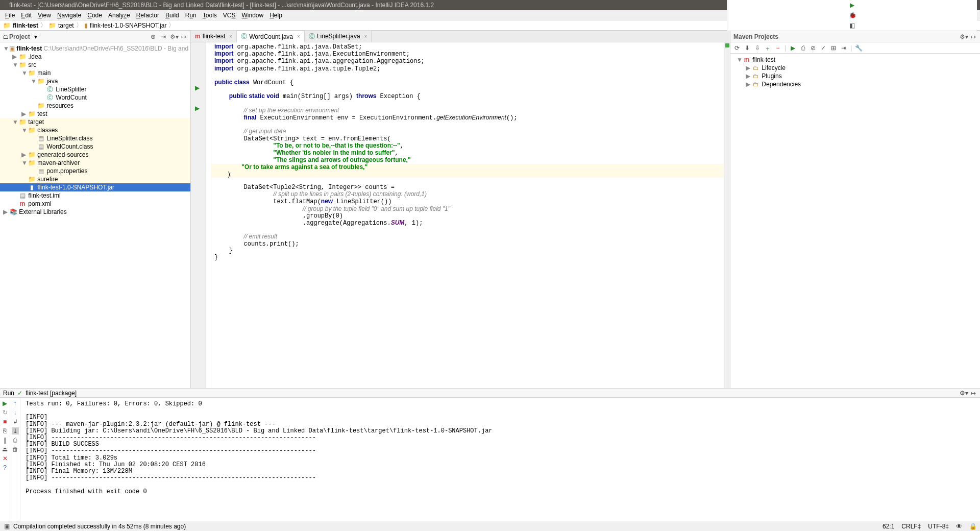  I want to click on add-icon: ＋, so click(768, 48).